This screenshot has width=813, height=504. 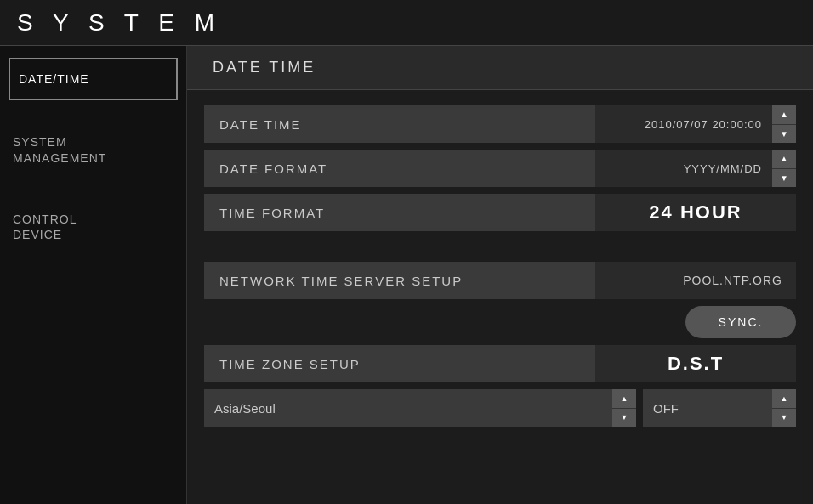 I want to click on date-time-spinner-buttons: ▲ ▼, so click(x=784, y=124).